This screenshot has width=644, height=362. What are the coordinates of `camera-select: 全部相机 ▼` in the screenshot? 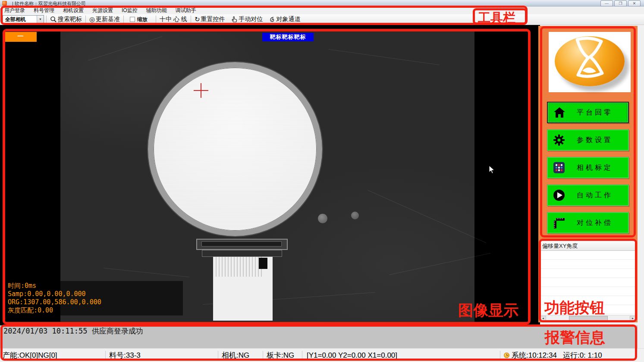 It's located at (23, 19).